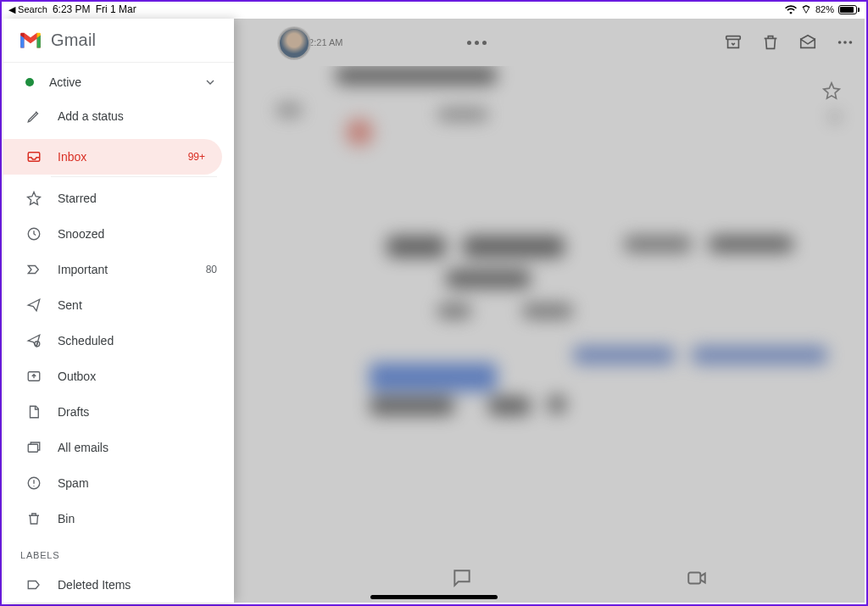 Image resolution: width=868 pixels, height=606 pixels. Describe the element at coordinates (116, 9) in the screenshot. I see `status-bar-date: Fri 1 Mar` at that location.